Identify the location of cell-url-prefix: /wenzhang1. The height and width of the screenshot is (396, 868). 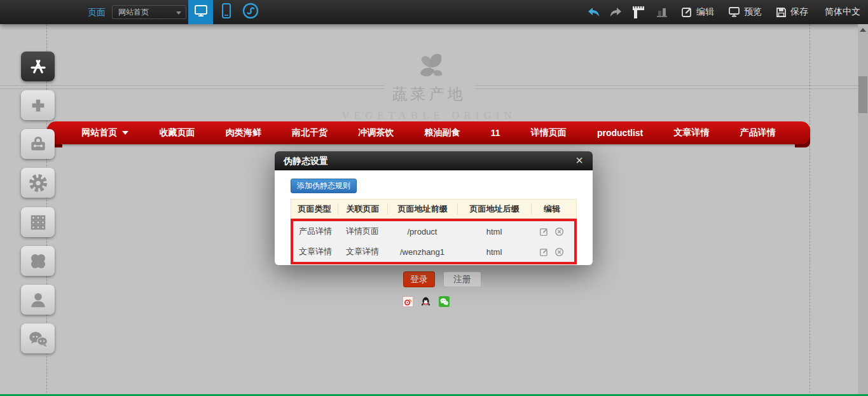
(422, 252).